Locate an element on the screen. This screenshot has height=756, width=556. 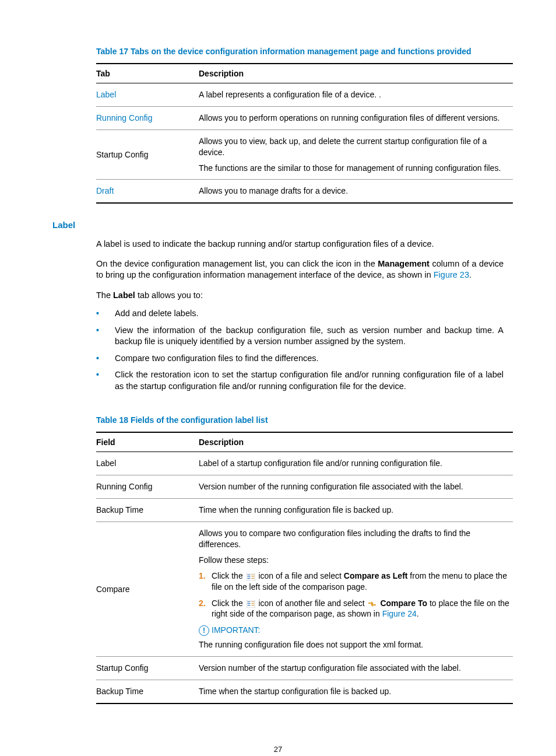
field-label: Label is located at coordinates (147, 464).